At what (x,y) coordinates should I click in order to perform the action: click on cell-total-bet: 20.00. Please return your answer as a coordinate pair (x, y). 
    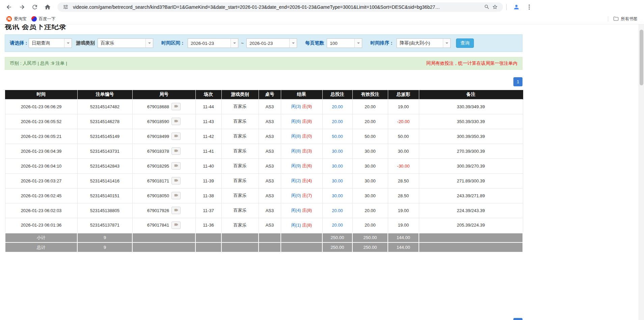
    Looking at the image, I should click on (338, 210).